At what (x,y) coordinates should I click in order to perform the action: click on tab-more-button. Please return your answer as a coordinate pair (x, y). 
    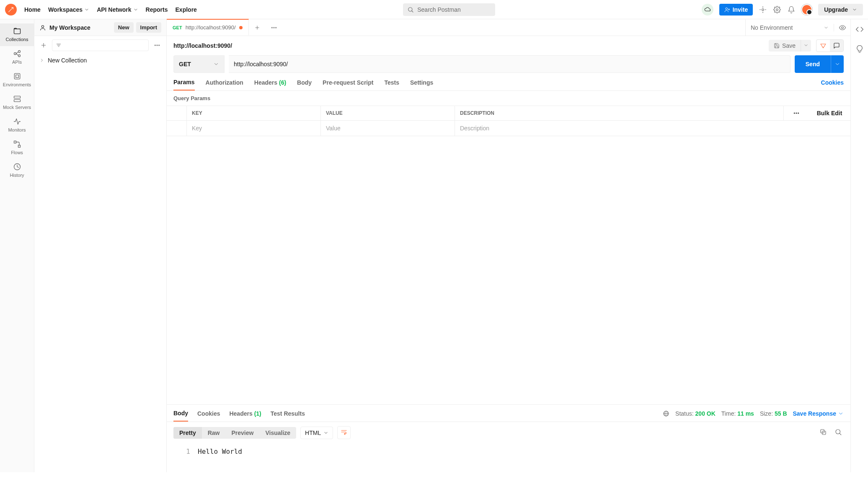
    Looking at the image, I should click on (274, 28).